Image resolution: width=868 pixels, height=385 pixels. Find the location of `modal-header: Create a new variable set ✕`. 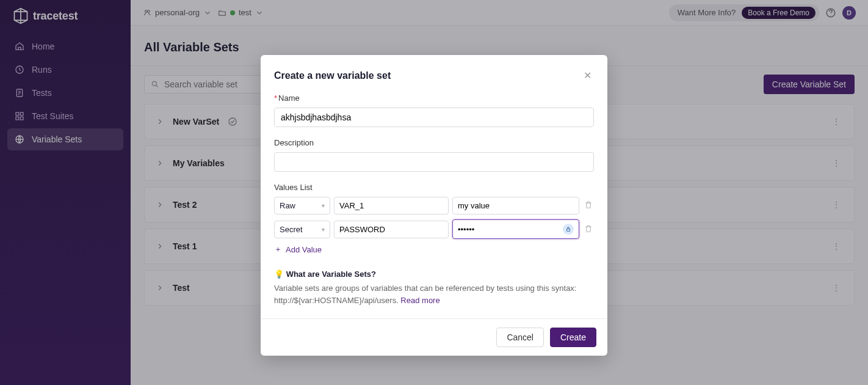

modal-header: Create a new variable set ✕ is located at coordinates (434, 75).